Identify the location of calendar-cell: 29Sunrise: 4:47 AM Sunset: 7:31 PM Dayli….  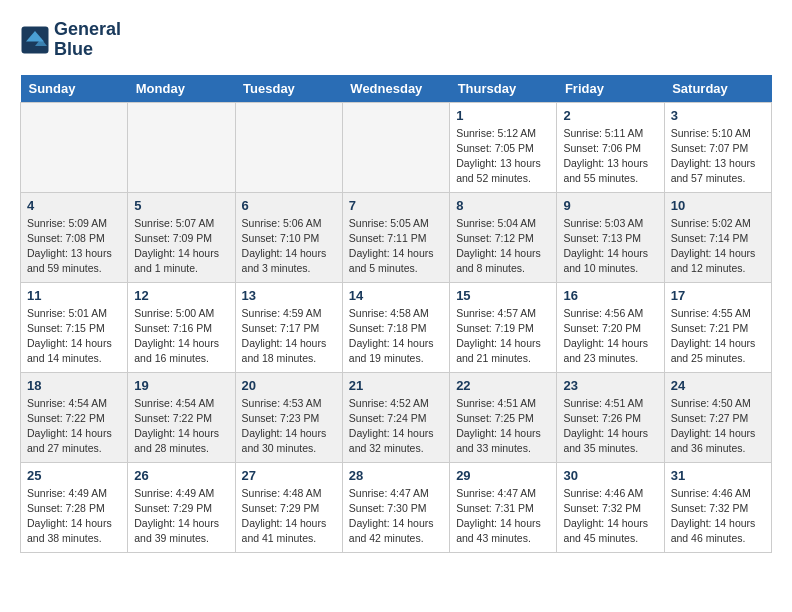
(504, 507).